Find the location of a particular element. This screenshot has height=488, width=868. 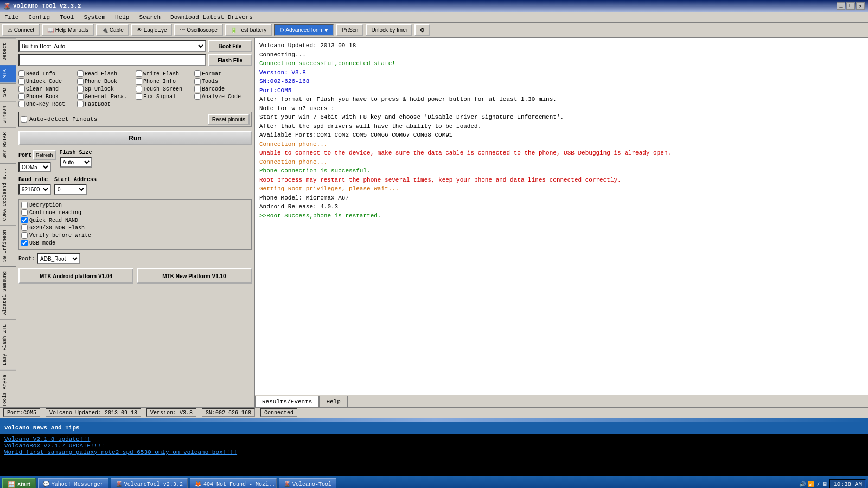

opt-fix-signal: Fix Signal is located at coordinates (164, 97).